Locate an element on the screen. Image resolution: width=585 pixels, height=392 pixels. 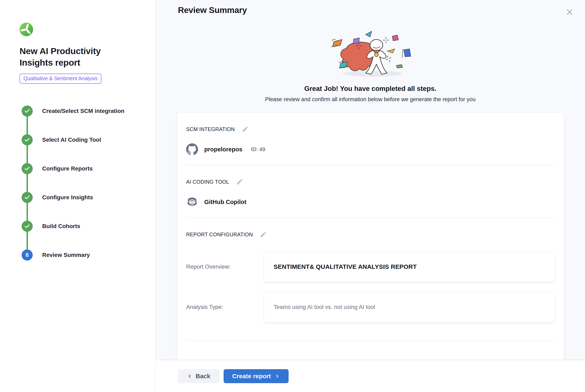
ai-coding-tool-section: AI CODING TOOL GitHub Copilot is located at coordinates (370, 198).